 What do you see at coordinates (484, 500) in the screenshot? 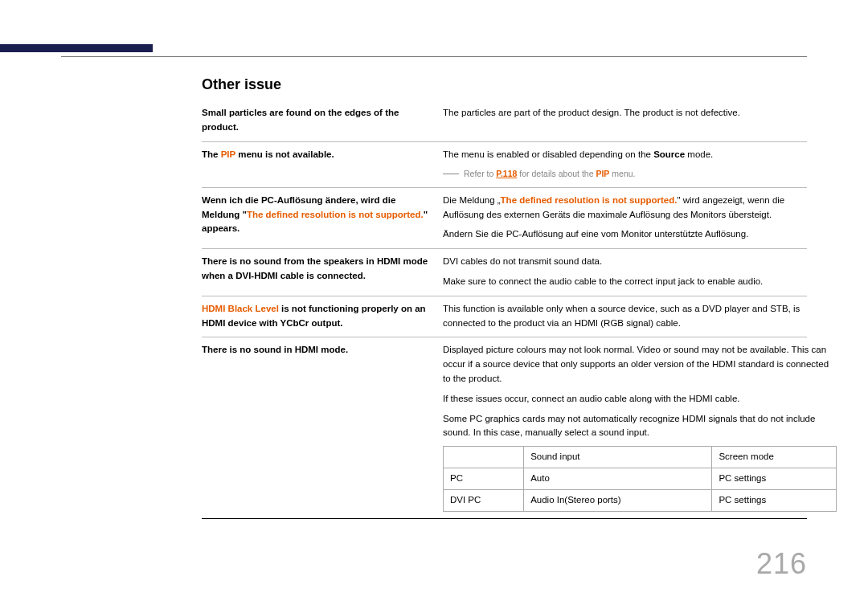
I see `table-cell: DVI PC` at bounding box center [484, 500].